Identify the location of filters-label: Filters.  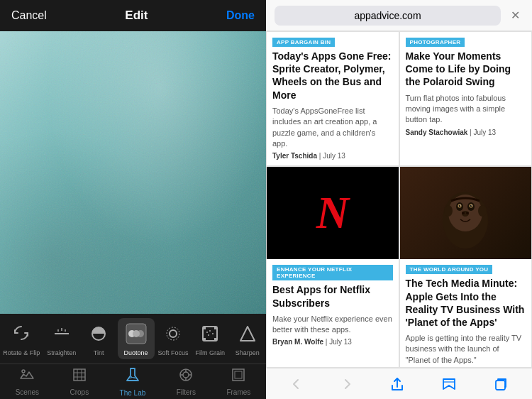
(186, 392).